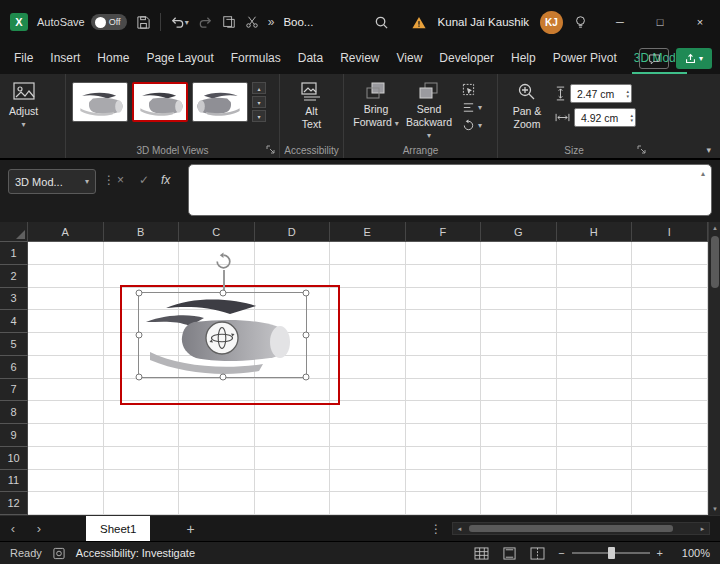 This screenshot has height=564, width=720. Describe the element at coordinates (670, 504) in the screenshot. I see `cell-i12` at that location.